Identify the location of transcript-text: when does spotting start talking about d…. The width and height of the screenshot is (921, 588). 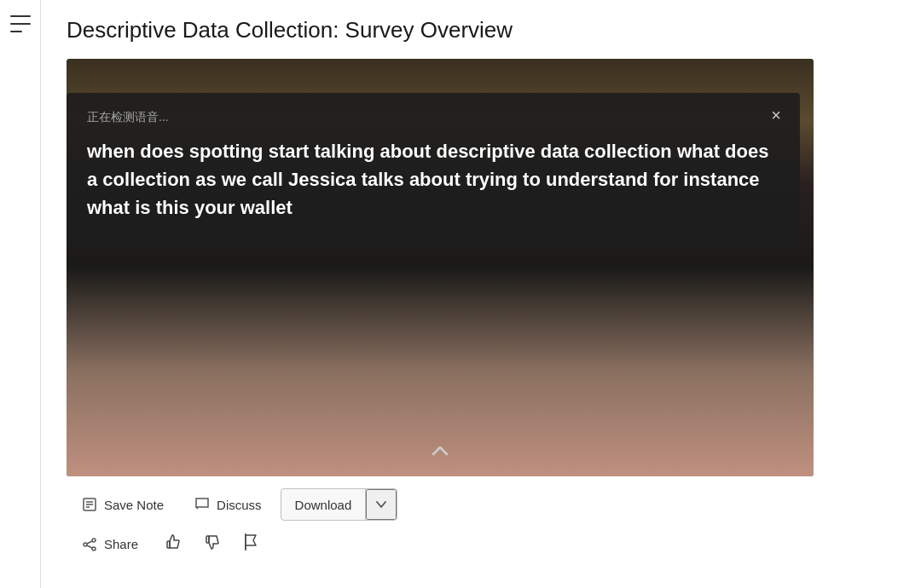
(433, 179).